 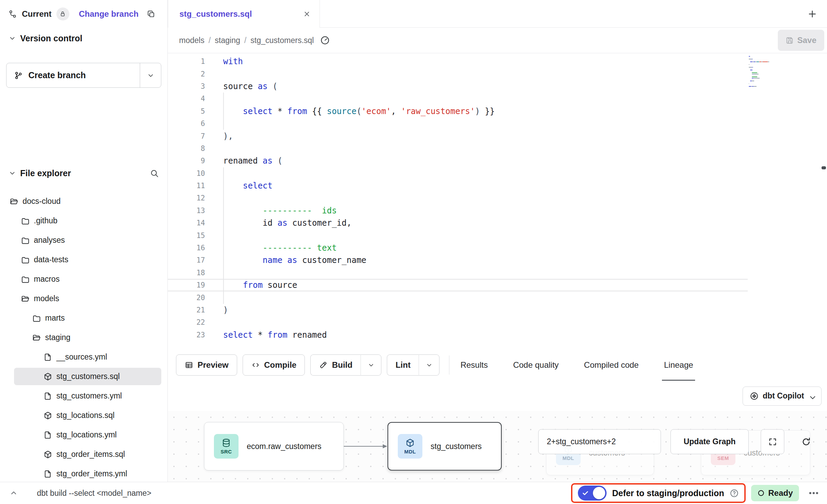 What do you see at coordinates (84, 221) in the screenshot?
I see `file-tree-item-.github: .github` at bounding box center [84, 221].